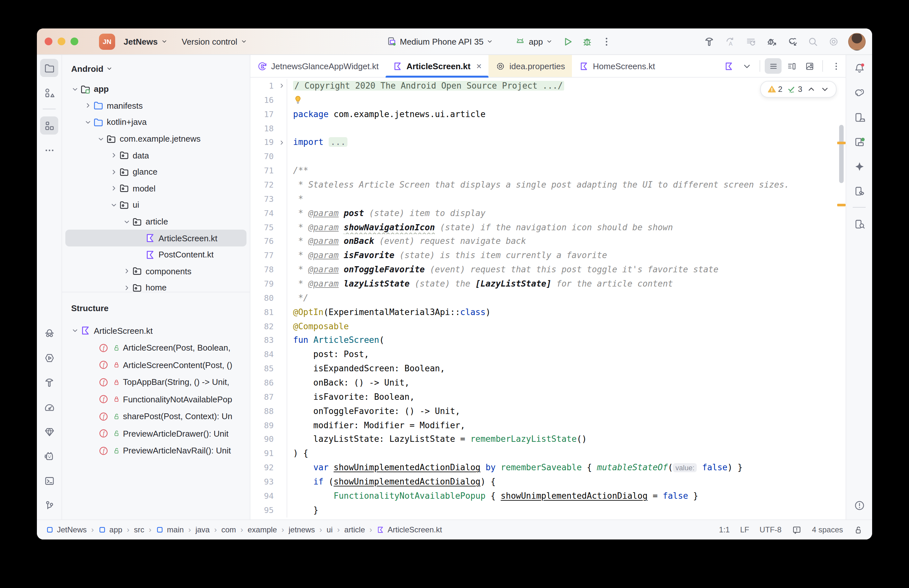 The image size is (909, 588). I want to click on tool-more-horizontal-button, so click(49, 150).